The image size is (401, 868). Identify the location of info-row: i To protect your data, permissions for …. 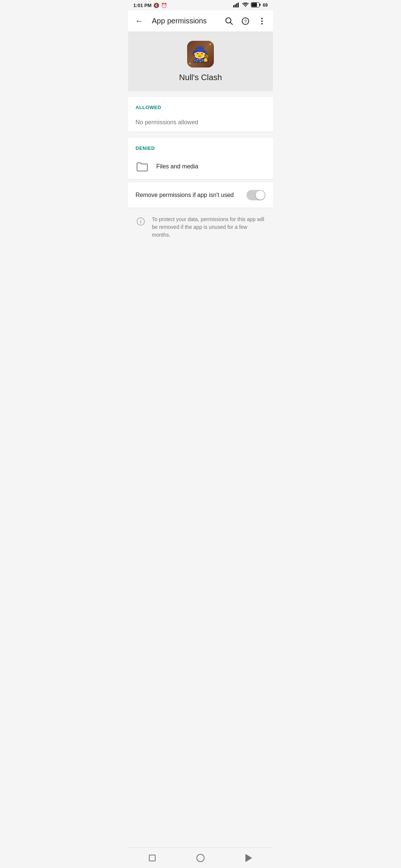
(200, 227).